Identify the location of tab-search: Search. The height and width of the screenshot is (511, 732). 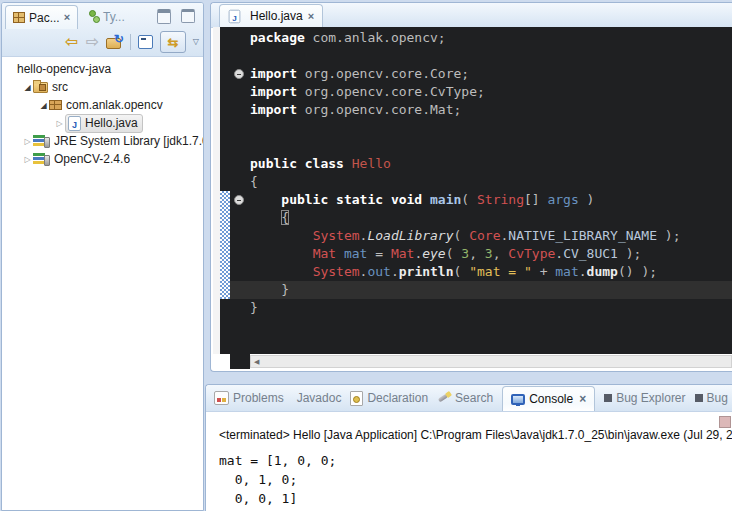
(465, 398).